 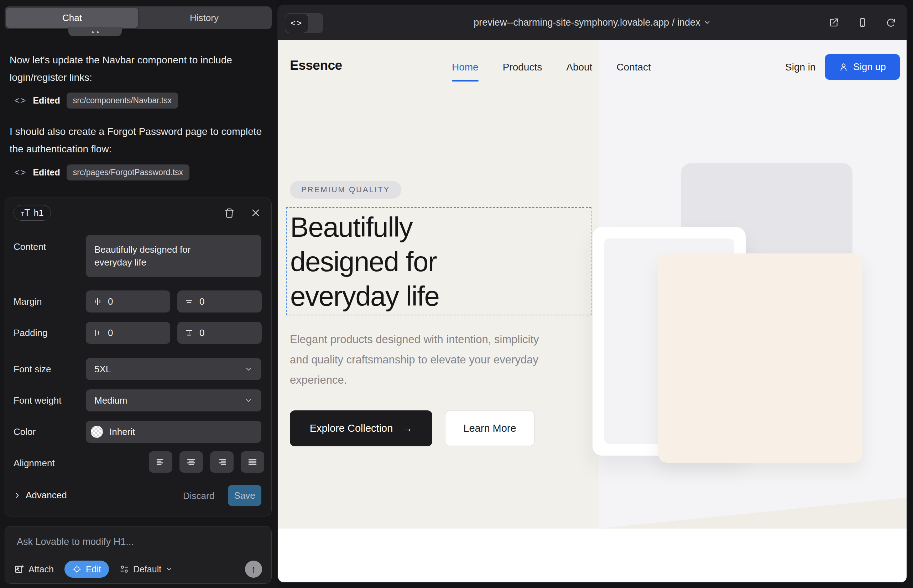 I want to click on font-size-label: Font size, so click(x=32, y=370).